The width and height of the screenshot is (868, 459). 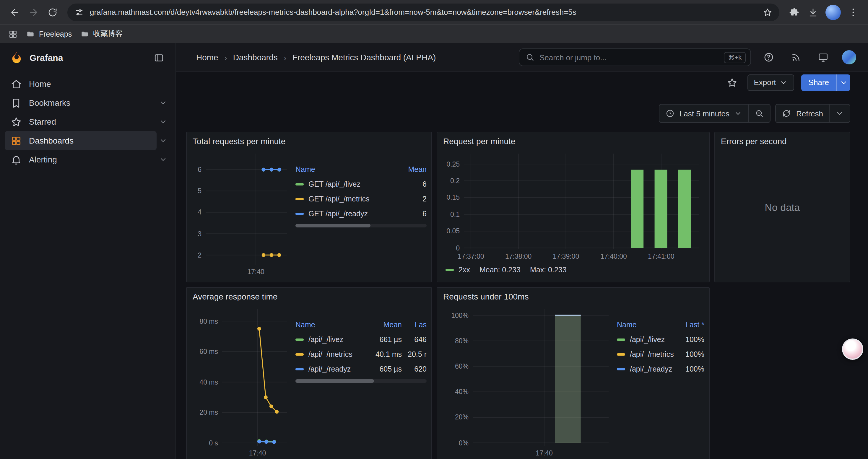 What do you see at coordinates (34, 12) in the screenshot?
I see `forward-button` at bounding box center [34, 12].